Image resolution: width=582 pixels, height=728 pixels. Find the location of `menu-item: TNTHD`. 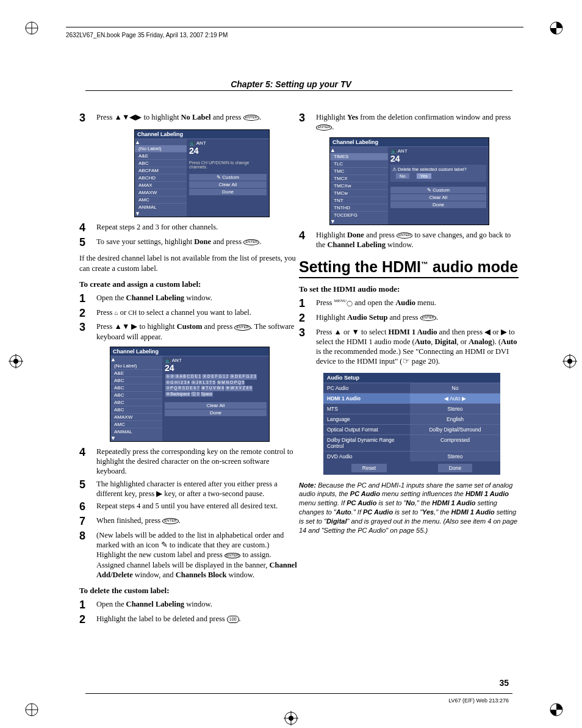

menu-item: TNTHD is located at coordinates (359, 207).